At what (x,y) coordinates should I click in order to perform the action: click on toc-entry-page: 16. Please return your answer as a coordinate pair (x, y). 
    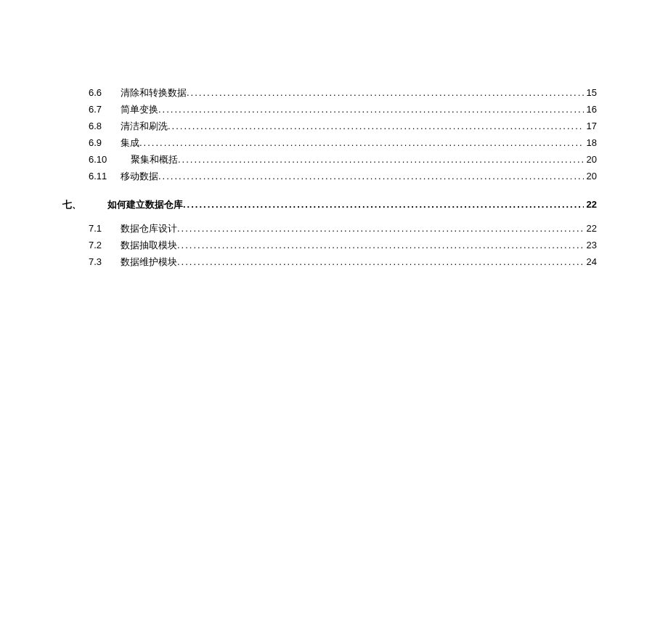
    Looking at the image, I should click on (590, 109).